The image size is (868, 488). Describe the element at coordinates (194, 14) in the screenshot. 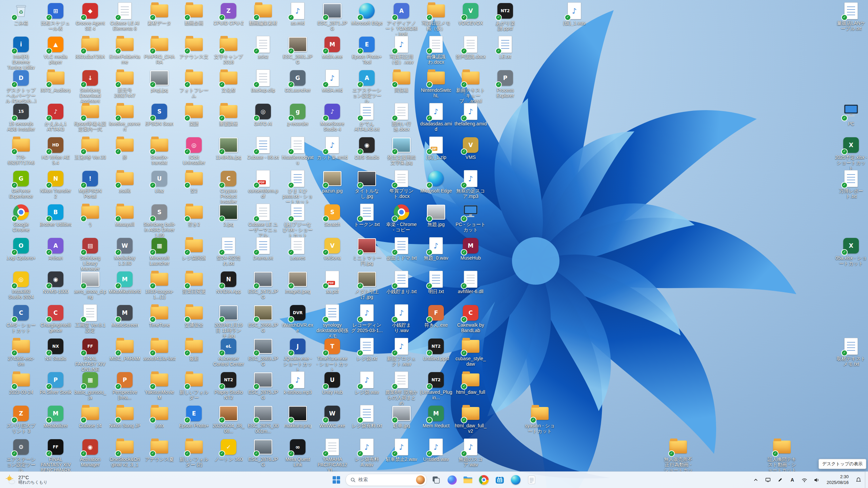

I see `desktop-icon: ✓動画企画` at that location.